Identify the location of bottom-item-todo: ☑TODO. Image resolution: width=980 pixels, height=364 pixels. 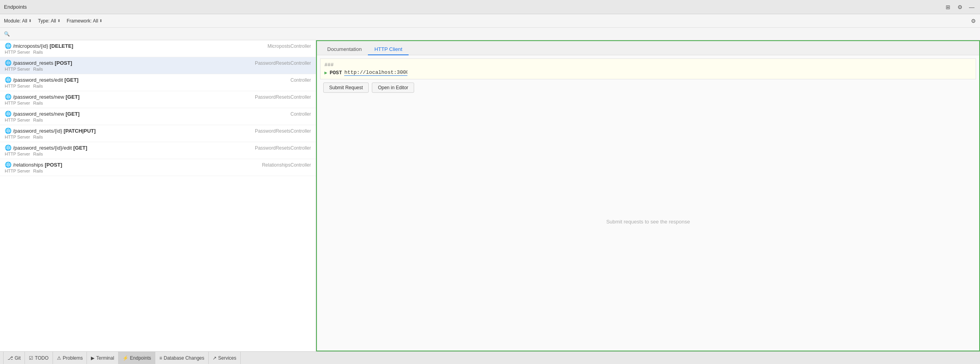
(39, 358).